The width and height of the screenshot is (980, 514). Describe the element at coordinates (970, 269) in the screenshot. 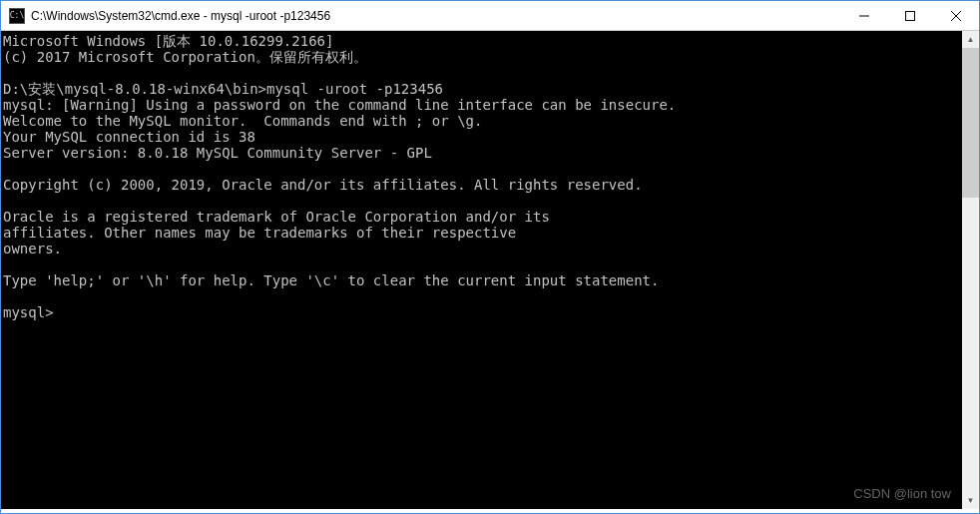

I see `vertical-scrollbar: ▲ ▼` at that location.